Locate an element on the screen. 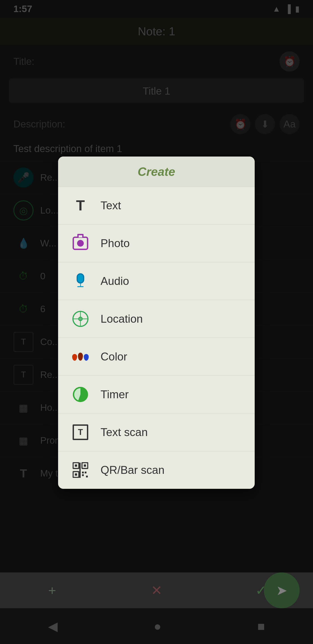 This screenshot has width=313, height=644. qrscan-icon is located at coordinates (80, 470).